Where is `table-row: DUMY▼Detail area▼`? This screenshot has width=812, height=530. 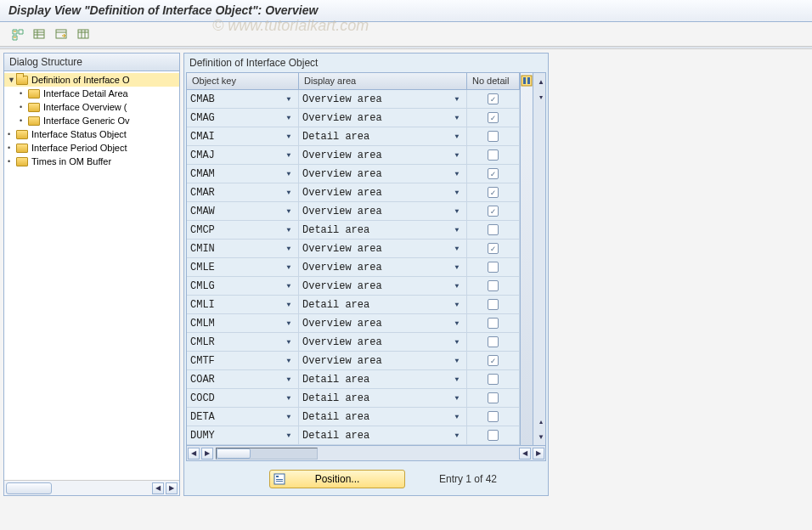 table-row: DUMY▼Detail area▼ is located at coordinates (353, 436).